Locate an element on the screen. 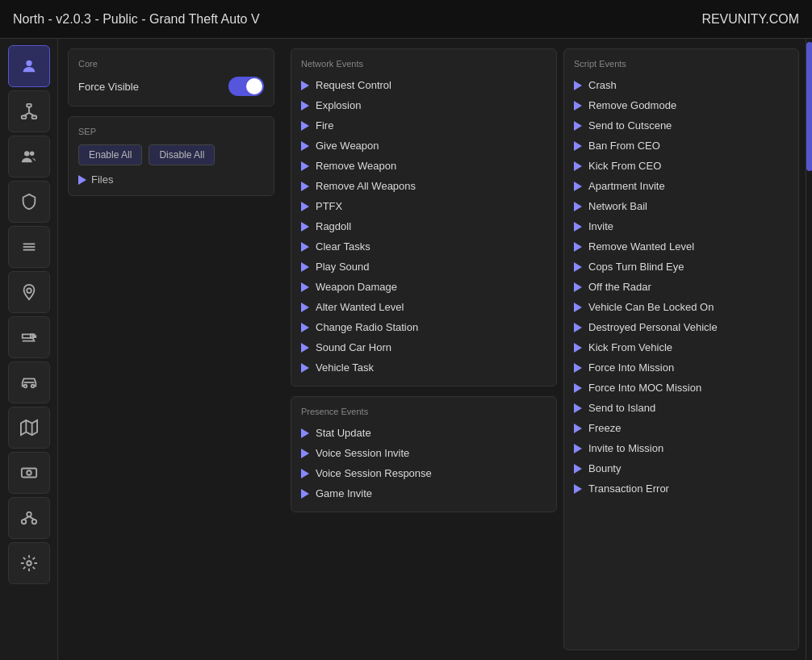  script-event-item: Transaction Error is located at coordinates (681, 489).